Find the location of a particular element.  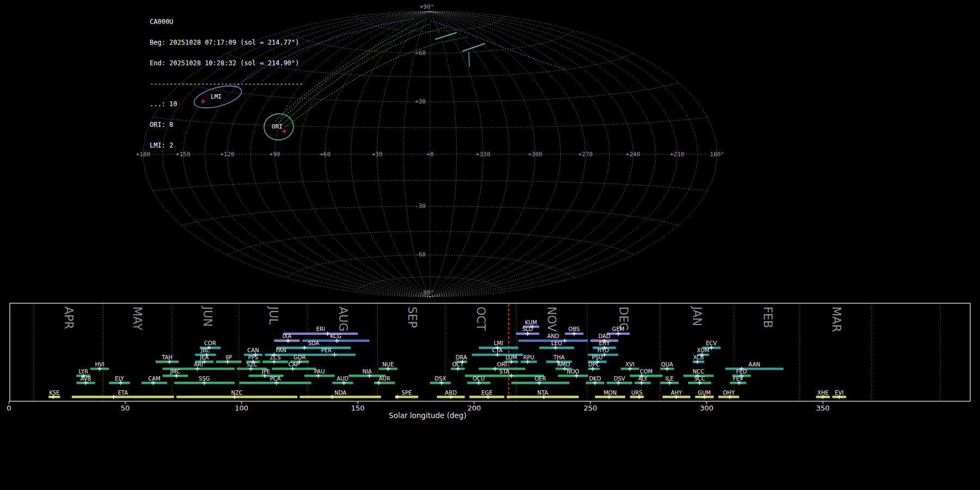

shower-code: COR is located at coordinates (210, 343).